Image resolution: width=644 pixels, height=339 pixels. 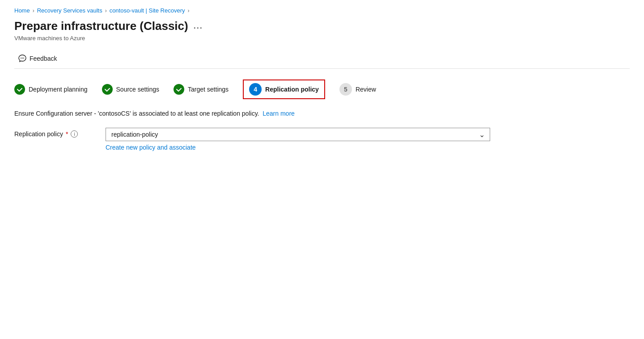 I want to click on feedback-icon, so click(x=22, y=59).